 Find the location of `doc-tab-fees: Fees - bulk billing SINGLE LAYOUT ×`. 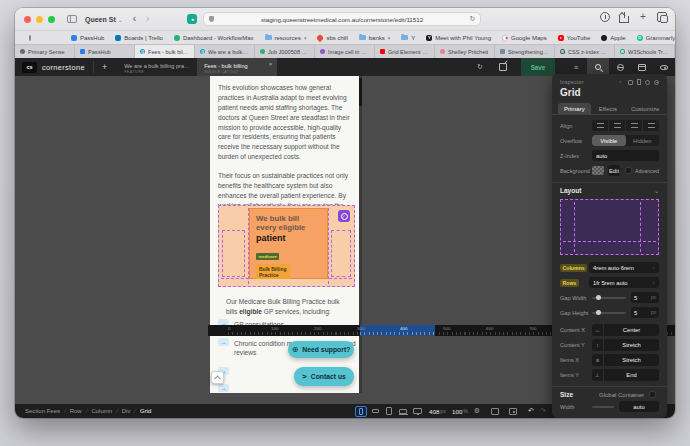

doc-tab-fees: Fees - bulk billing SINGLE LAYOUT × is located at coordinates (237, 67).